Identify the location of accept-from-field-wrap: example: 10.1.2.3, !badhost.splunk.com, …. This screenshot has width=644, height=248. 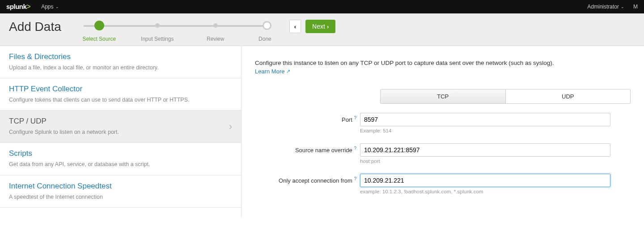
(485, 184).